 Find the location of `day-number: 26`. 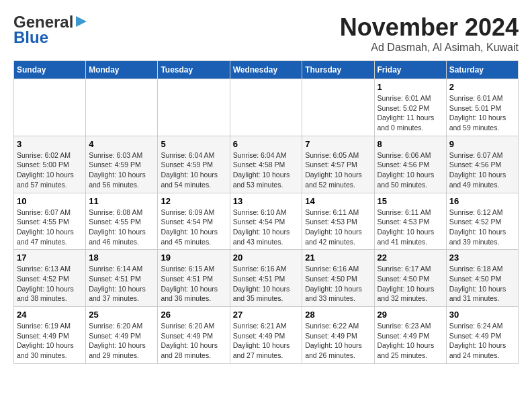

day-number: 26 is located at coordinates (193, 314).